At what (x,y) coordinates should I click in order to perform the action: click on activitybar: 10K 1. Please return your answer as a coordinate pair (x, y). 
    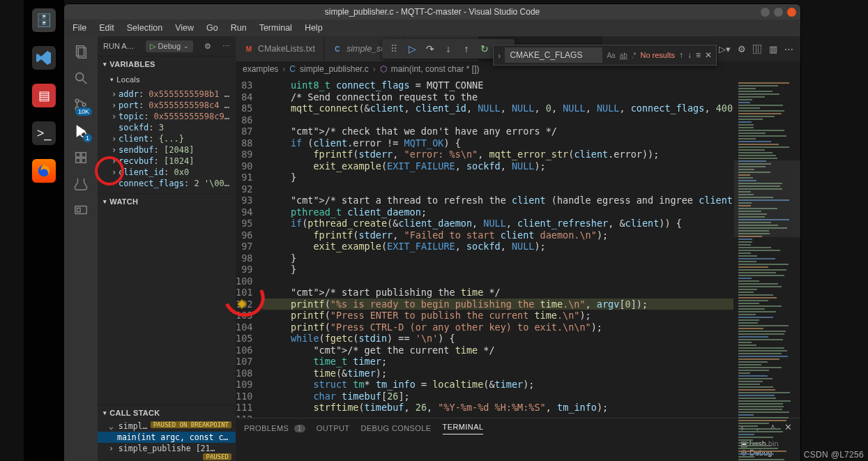
    Looking at the image, I should click on (81, 248).